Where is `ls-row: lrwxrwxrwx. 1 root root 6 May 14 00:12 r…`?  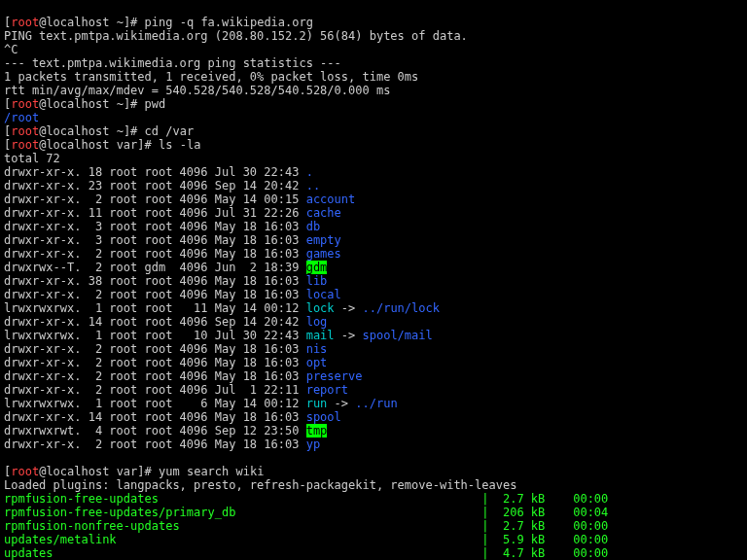 ls-row: lrwxrwxrwx. 1 root root 6 May 14 00:12 r… is located at coordinates (374, 403).